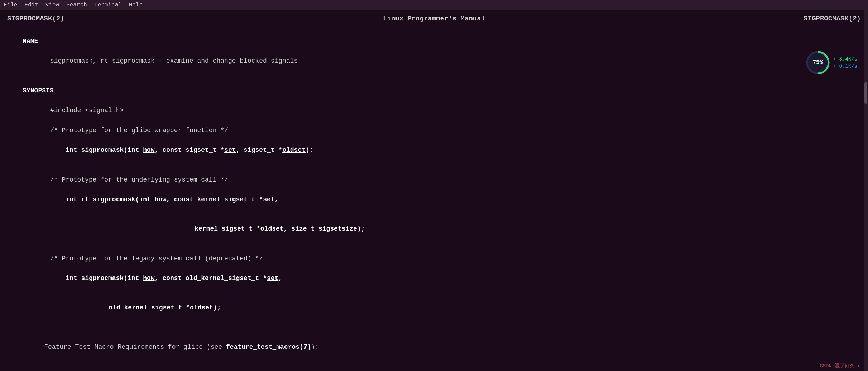 Image resolution: width=868 pixels, height=371 pixels. What do you see at coordinates (866, 93) in the screenshot?
I see `scrollbar-thumb` at bounding box center [866, 93].